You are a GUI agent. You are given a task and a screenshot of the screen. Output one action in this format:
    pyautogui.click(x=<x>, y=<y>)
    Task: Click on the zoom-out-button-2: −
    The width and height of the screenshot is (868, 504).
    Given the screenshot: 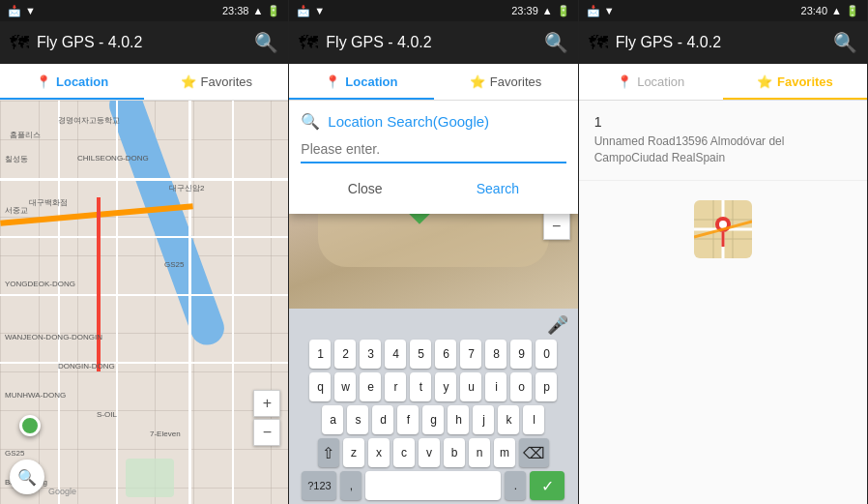 What is the action you would take?
    pyautogui.click(x=557, y=226)
    